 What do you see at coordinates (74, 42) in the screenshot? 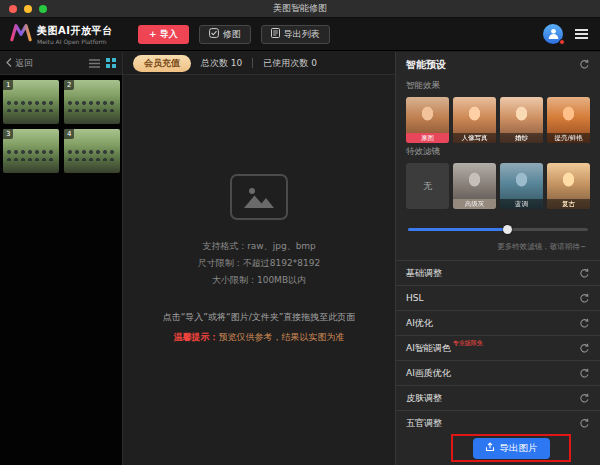
I see `logo-subtitle: Meitu AI Open Platform` at bounding box center [74, 42].